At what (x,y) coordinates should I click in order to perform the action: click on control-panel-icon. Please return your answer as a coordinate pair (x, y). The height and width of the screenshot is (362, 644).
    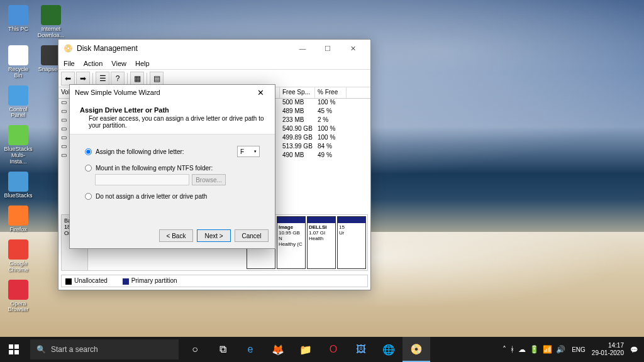
    Looking at the image, I should click on (18, 96).